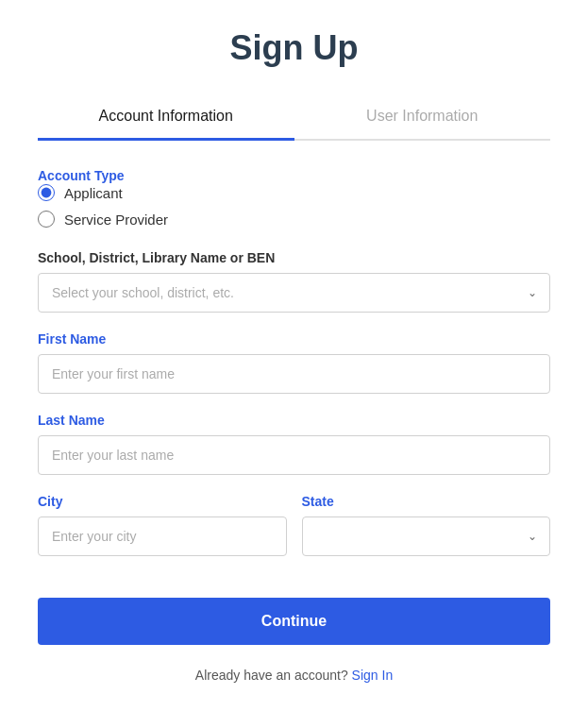 The image size is (588, 728). What do you see at coordinates (162, 501) in the screenshot?
I see `city-label: City` at bounding box center [162, 501].